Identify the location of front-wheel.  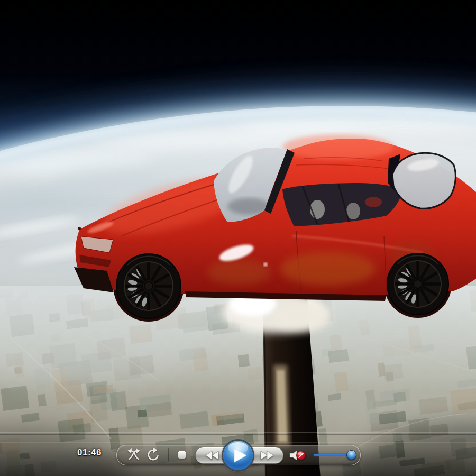
(149, 286).